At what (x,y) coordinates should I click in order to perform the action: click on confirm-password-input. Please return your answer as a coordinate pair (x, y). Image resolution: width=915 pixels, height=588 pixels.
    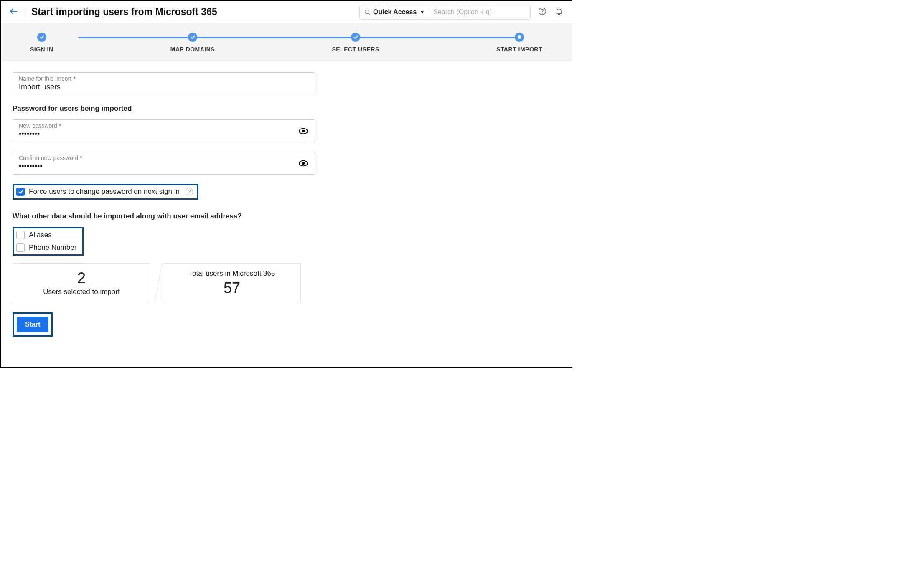
    Looking at the image, I should click on (164, 166).